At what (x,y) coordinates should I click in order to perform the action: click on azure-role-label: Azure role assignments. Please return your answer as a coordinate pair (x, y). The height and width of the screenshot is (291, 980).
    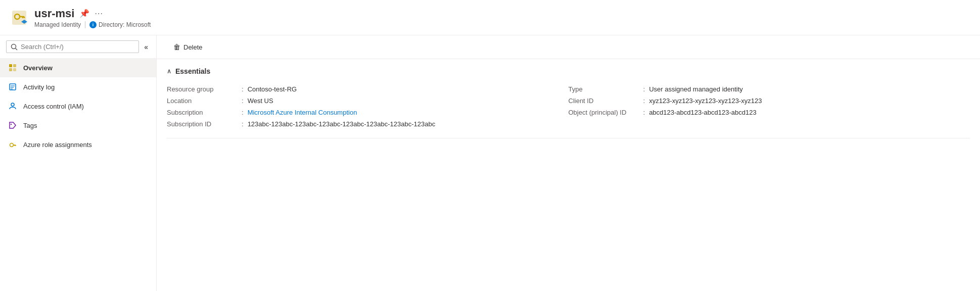
    Looking at the image, I should click on (58, 144).